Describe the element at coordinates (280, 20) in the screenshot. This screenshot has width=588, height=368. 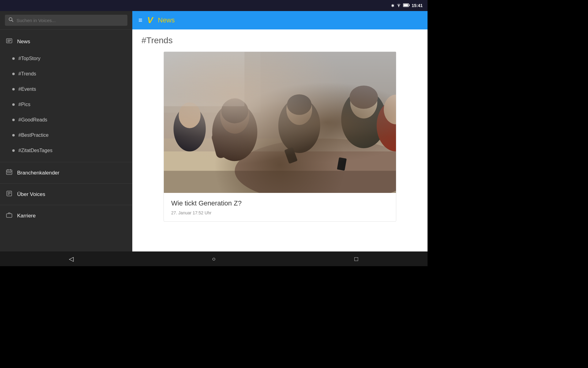
I see `app-bar: ≡ V News` at that location.